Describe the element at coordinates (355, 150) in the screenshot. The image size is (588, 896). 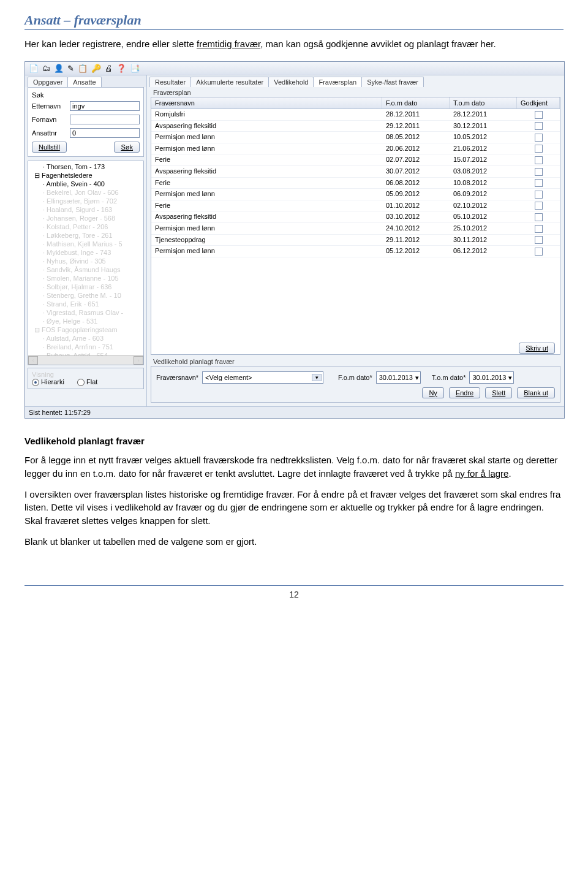
I see `table-row: Permisjon med lønn20.06.201221.06.2012` at that location.